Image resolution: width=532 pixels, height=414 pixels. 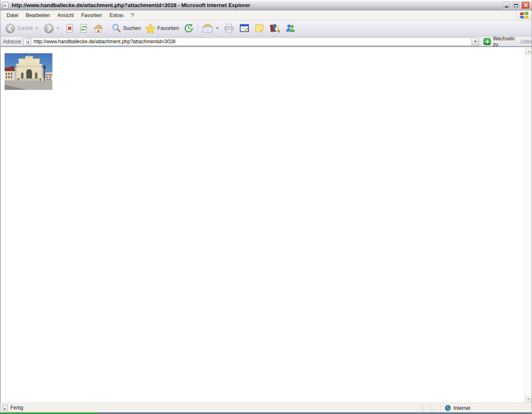 What do you see at coordinates (84, 28) in the screenshot?
I see `refresh-button` at bounding box center [84, 28].